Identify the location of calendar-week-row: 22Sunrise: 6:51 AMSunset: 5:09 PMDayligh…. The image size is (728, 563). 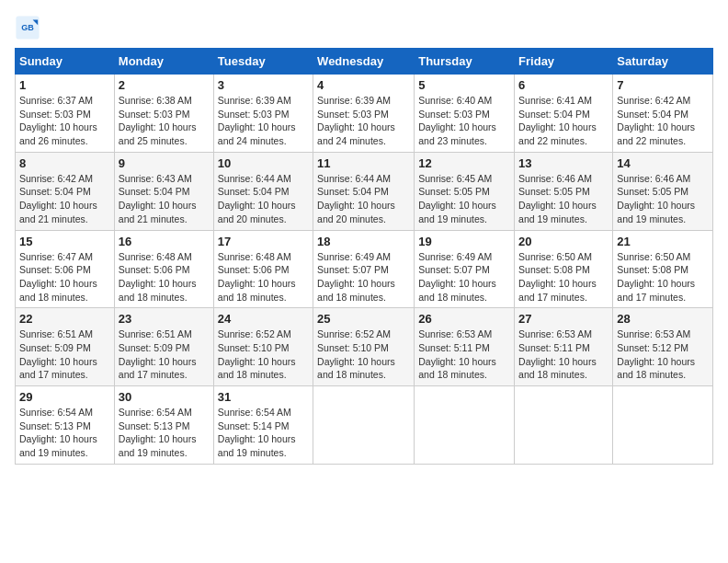
(364, 348).